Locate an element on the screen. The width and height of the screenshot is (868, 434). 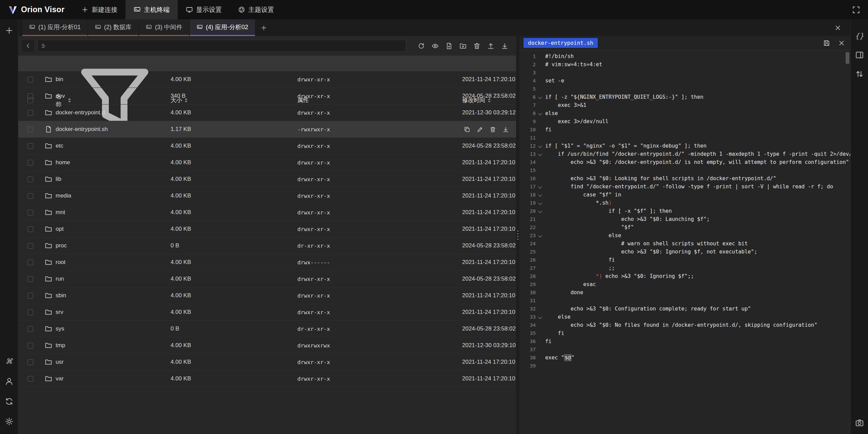
refresh-button is located at coordinates (421, 46).